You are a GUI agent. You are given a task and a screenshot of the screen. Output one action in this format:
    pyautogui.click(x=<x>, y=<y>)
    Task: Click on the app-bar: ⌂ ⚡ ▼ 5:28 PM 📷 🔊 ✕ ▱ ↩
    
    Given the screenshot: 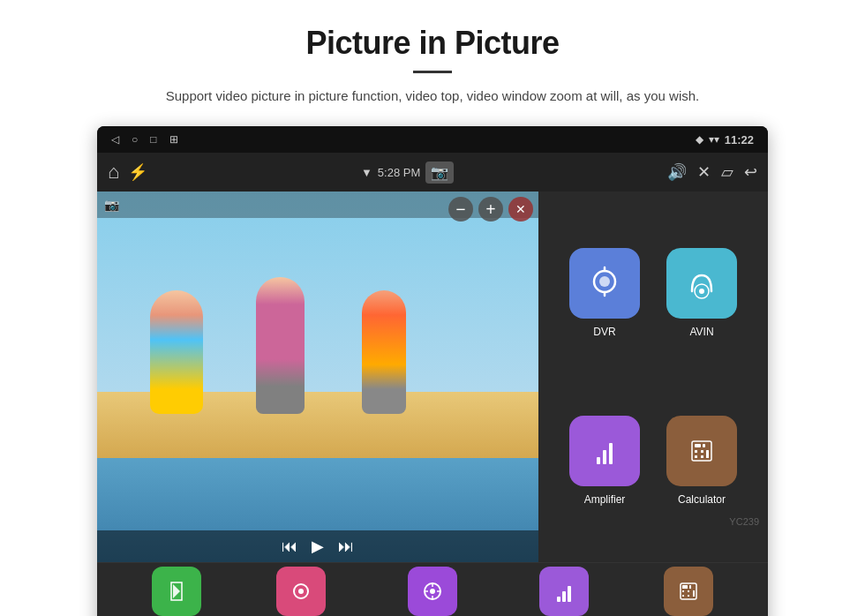 What is the action you would take?
    pyautogui.click(x=432, y=172)
    